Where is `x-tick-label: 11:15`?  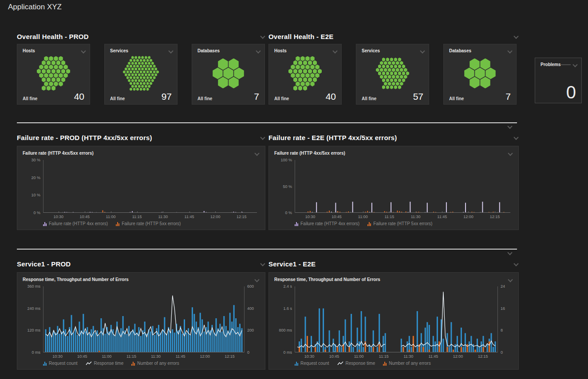
x-tick-label: 11:15 is located at coordinates (131, 356).